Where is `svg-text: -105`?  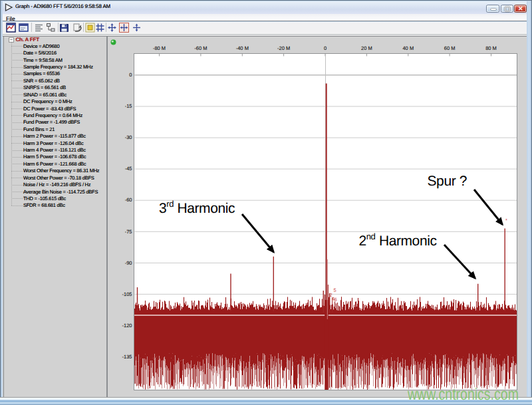
svg-text: -105 is located at coordinates (126, 294).